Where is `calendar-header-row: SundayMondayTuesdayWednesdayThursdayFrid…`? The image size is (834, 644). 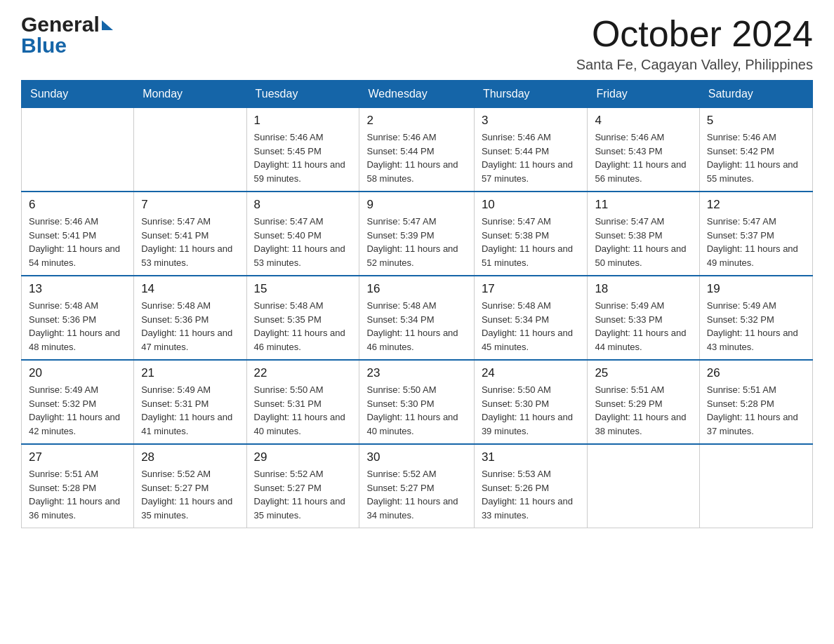 calendar-header-row: SundayMondayTuesdayWednesdayThursdayFrid… is located at coordinates (417, 94).